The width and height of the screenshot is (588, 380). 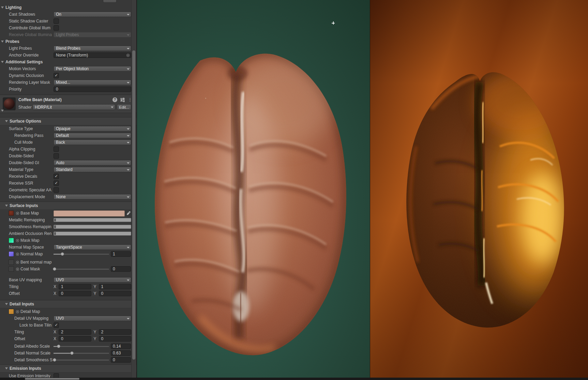 I want to click on section-surface-options: Surface Options, so click(x=68, y=121).